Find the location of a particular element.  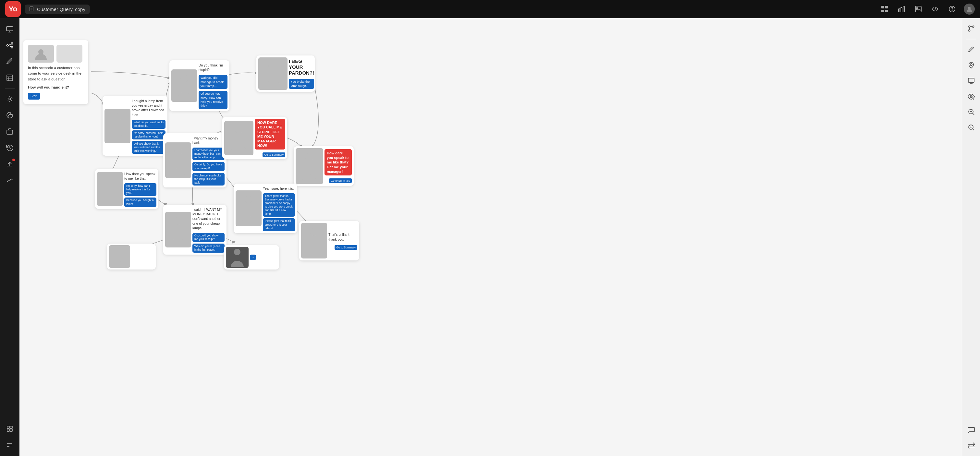

card3-bubble3: Did you check that it was switched and t… is located at coordinates (148, 148).